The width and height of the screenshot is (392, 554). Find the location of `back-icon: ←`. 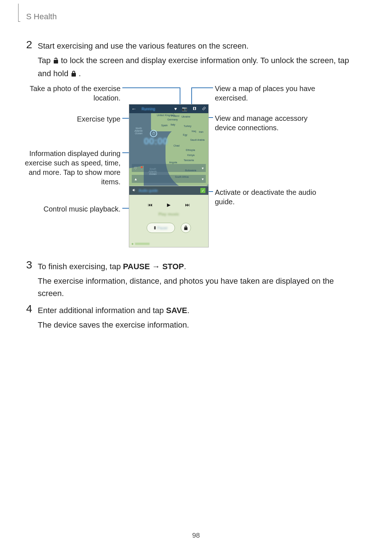

back-icon: ← is located at coordinates (134, 109).